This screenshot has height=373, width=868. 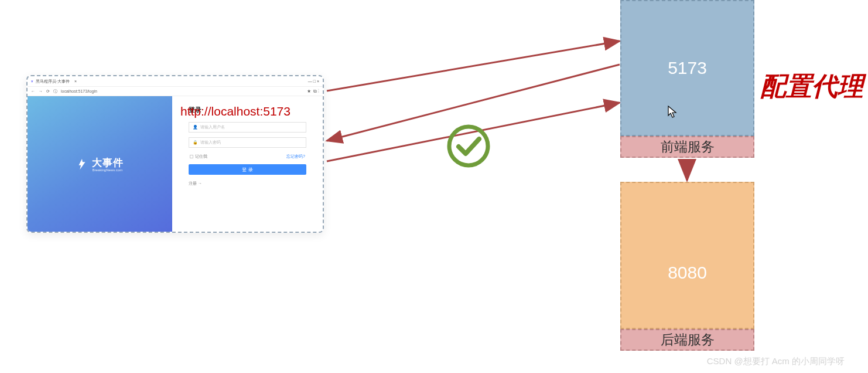 I want to click on watermark: CSDN @想要打 Acm 的小周同学呀, so click(x=775, y=361).